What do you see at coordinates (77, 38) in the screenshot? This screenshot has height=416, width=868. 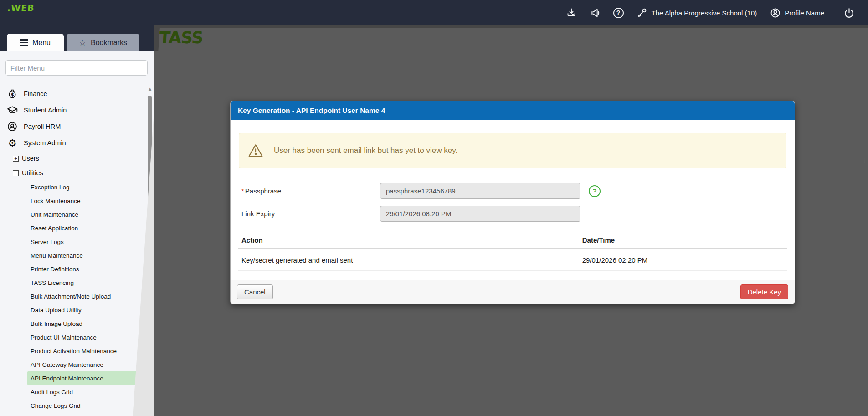 I see `sidebar-header: Menu ☆ Bookmarks` at bounding box center [77, 38].